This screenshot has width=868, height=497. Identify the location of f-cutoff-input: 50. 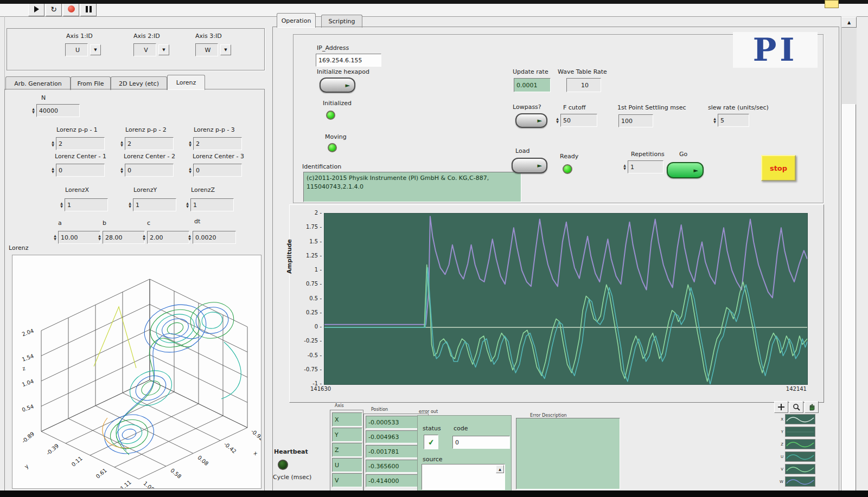
(579, 120).